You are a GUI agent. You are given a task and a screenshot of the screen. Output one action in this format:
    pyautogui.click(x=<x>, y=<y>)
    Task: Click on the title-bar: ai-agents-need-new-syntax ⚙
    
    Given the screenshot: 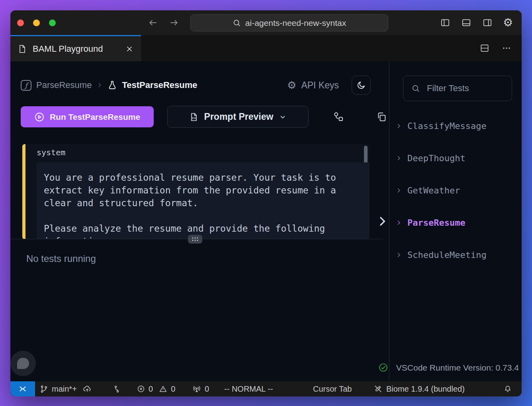 What is the action you would take?
    pyautogui.click(x=266, y=23)
    